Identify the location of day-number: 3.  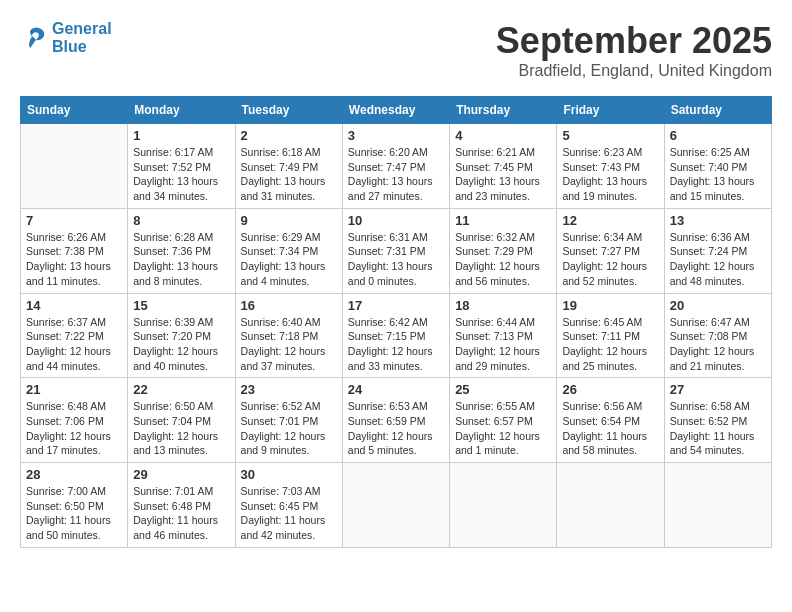
(396, 136).